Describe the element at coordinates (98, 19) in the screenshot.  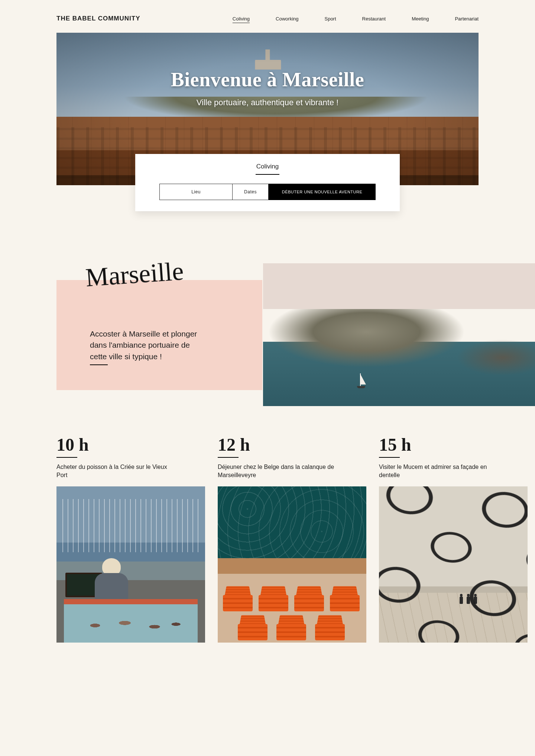
I see `brand-logo: THE BABEL COMMUNITY` at that location.